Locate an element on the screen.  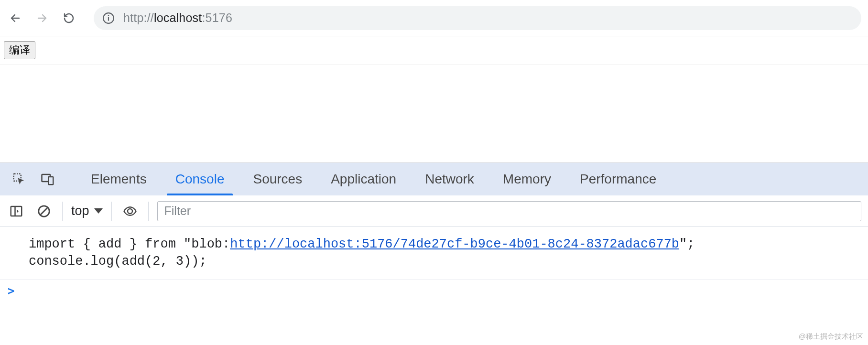
tab-elements: Elements is located at coordinates (119, 179).